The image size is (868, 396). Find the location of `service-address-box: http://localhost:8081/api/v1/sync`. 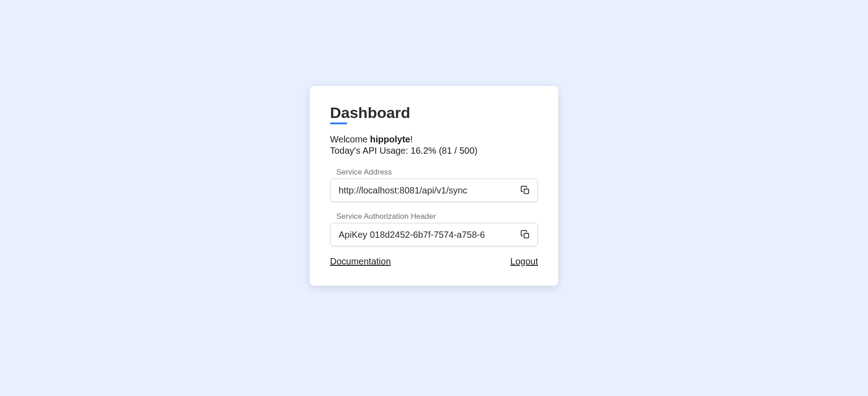

service-address-box: http://localhost:8081/api/v1/sync is located at coordinates (434, 190).